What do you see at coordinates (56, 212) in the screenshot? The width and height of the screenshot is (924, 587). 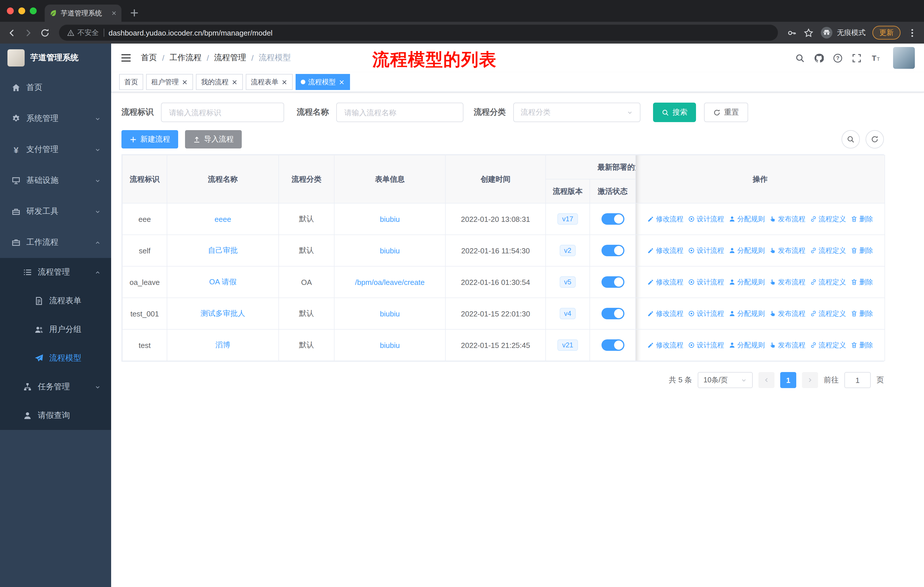 I see `sidebar-item-tools: 研发工具` at bounding box center [56, 212].